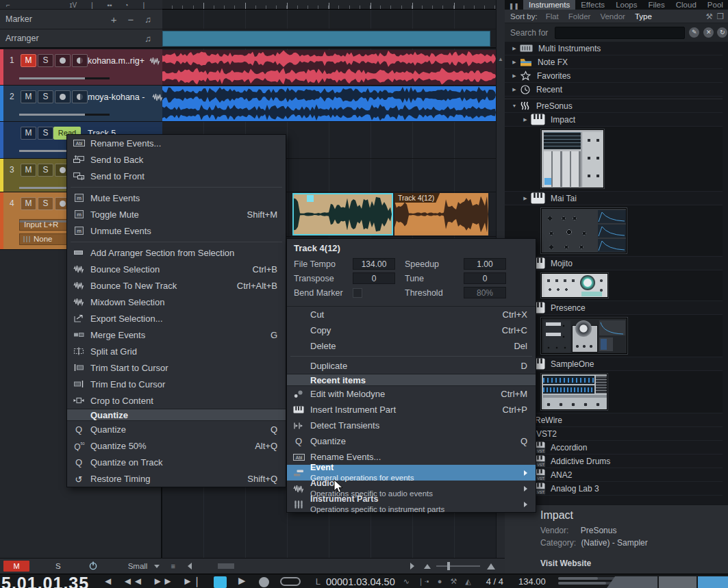 The height and width of the screenshot is (588, 728). I want to click on menu-item-quantize-50: Q50Quantize 50%Alt+Q, so click(177, 446).